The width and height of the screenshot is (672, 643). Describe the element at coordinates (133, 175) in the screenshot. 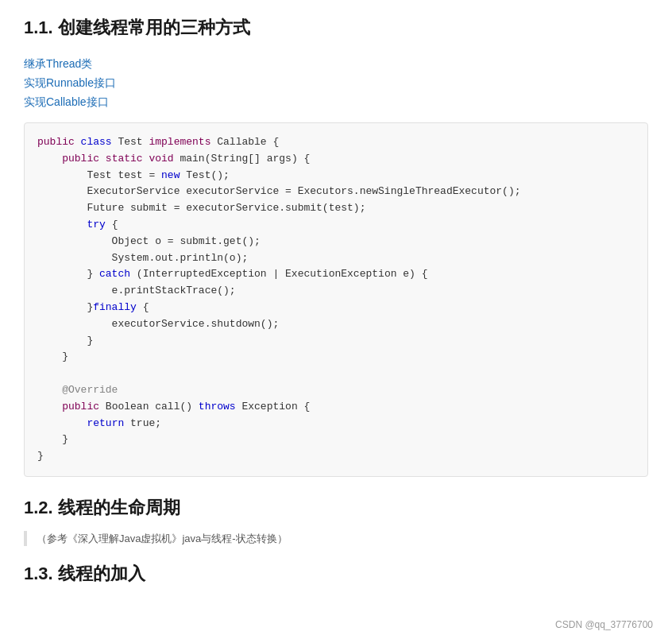

I see `code-line-3: Test test = new Test();` at that location.